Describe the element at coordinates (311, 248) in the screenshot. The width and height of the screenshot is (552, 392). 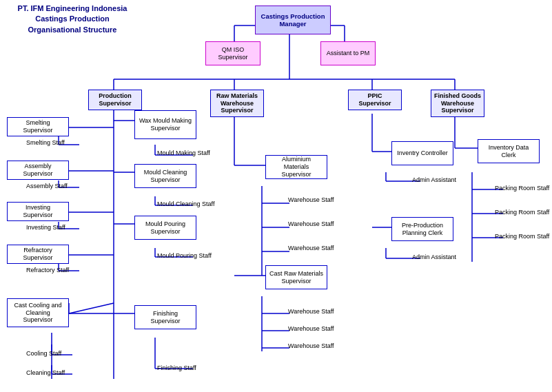
I see `warehouse-staff3-label: Warehouse Staff` at that location.